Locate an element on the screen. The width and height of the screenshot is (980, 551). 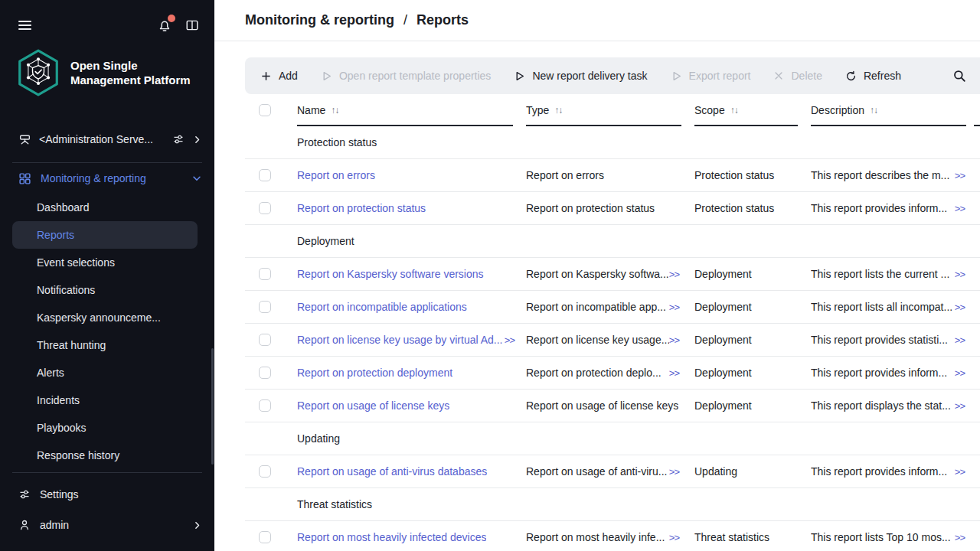
sidebar-item-alerts: Alerts is located at coordinates (107, 373).